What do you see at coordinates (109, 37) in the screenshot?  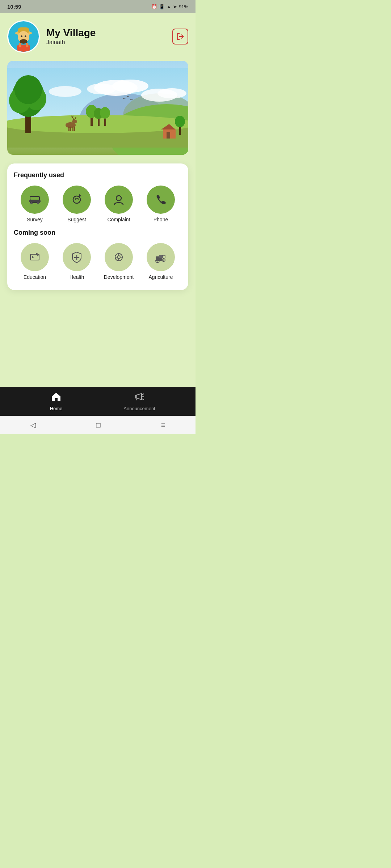 I see `header-text: My Village Jainath` at bounding box center [109, 37].